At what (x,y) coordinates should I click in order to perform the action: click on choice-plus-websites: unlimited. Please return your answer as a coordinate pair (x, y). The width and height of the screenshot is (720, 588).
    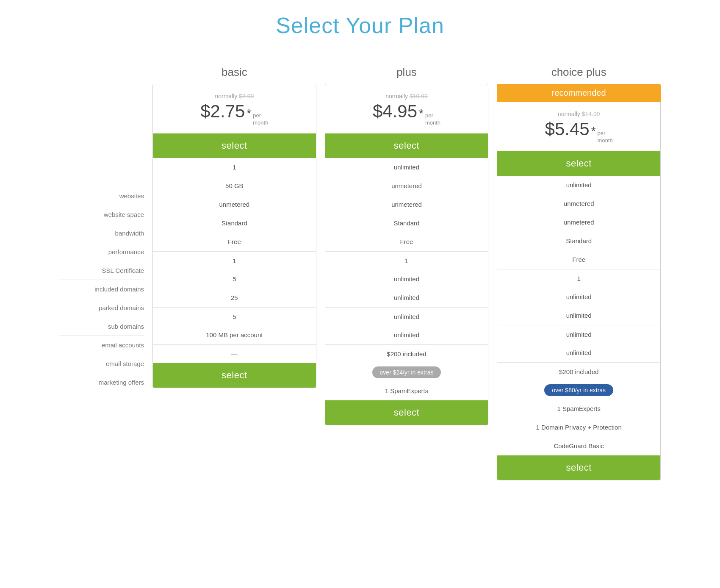
    Looking at the image, I should click on (579, 185).